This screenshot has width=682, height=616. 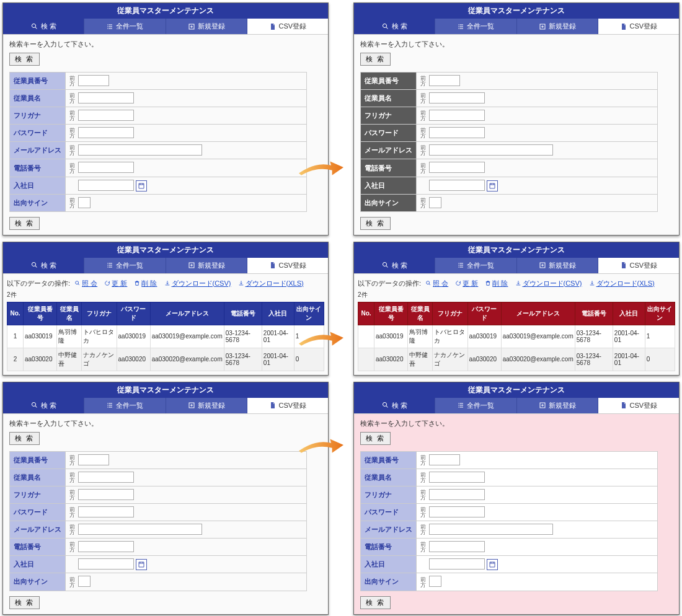 I want to click on list-icon, so click(x=110, y=27).